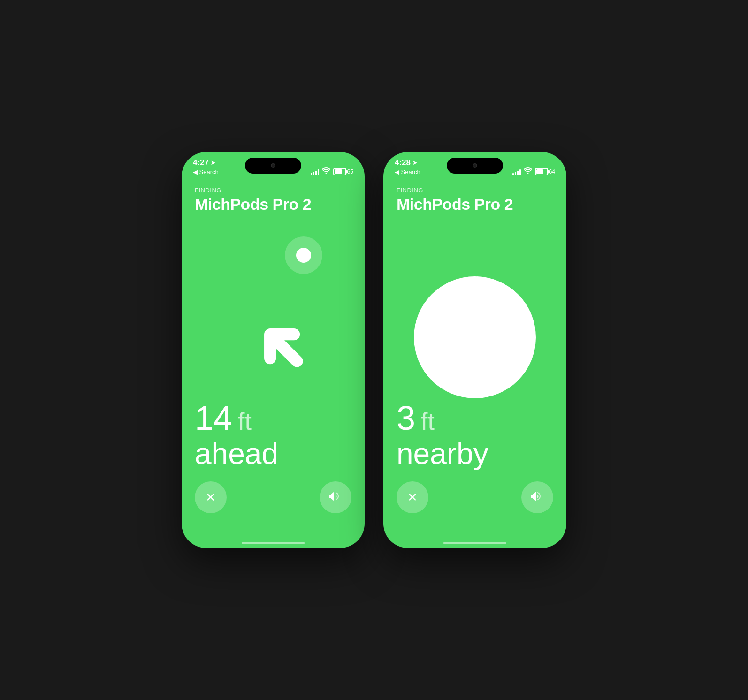 Image resolution: width=748 pixels, height=700 pixels. I want to click on battery-1: 65, so click(343, 172).